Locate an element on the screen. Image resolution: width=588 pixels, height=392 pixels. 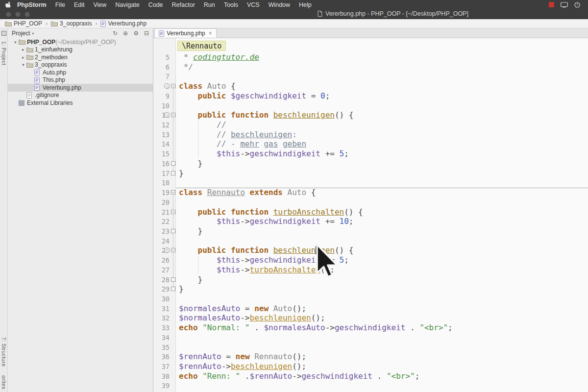
menu-navigate: Navigate is located at coordinates (127, 5).